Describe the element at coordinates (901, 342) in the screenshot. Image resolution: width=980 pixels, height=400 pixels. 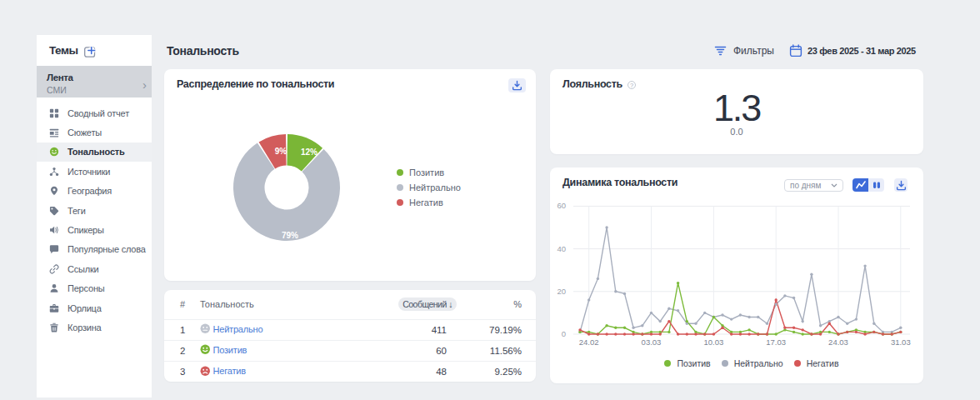
I see `svg-text: 31.03` at that location.